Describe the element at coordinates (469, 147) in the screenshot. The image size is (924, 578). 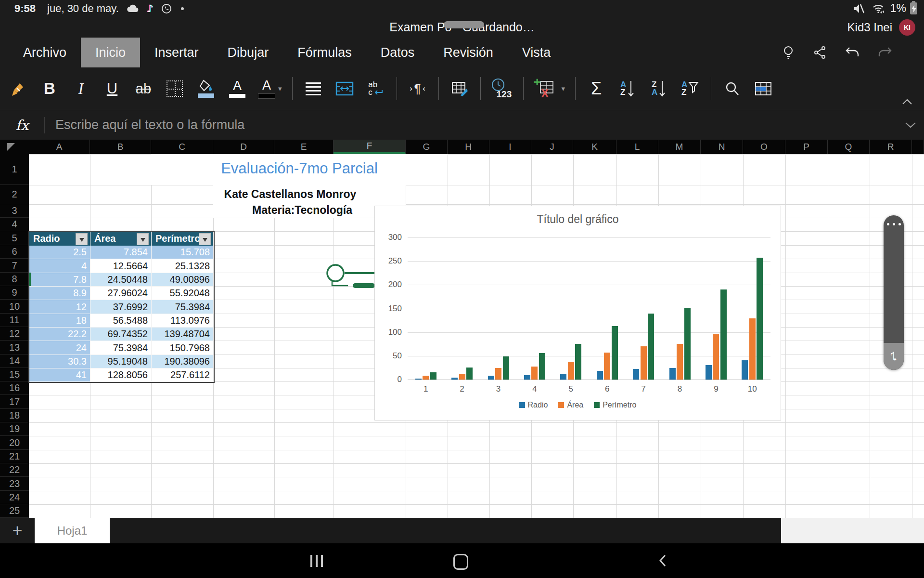
I see `column-header-H: H` at that location.